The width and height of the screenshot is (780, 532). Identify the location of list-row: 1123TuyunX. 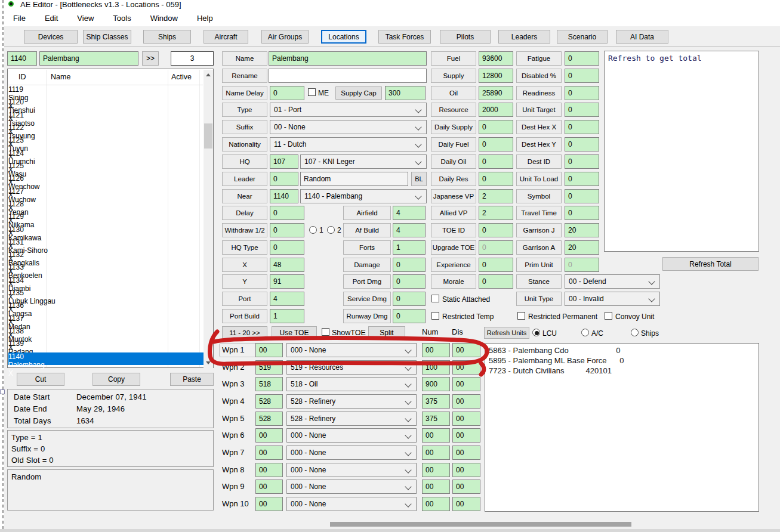
(106, 142).